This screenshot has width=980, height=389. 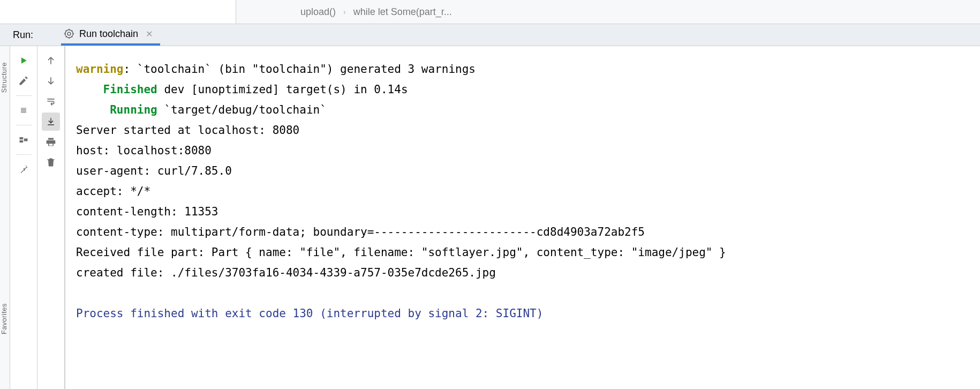 I want to click on run-tool-window-header: Run: Run toolchain ✕, so click(x=490, y=35).